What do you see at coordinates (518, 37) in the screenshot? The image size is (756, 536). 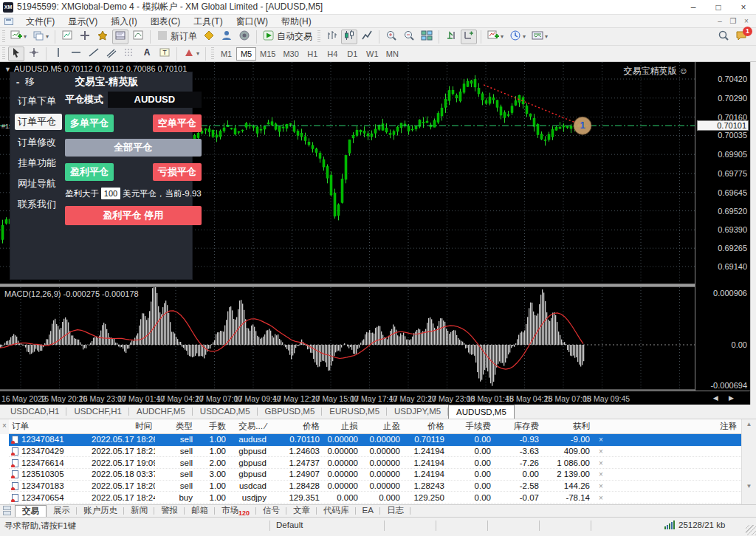 I see `periods-button: ▾` at bounding box center [518, 37].